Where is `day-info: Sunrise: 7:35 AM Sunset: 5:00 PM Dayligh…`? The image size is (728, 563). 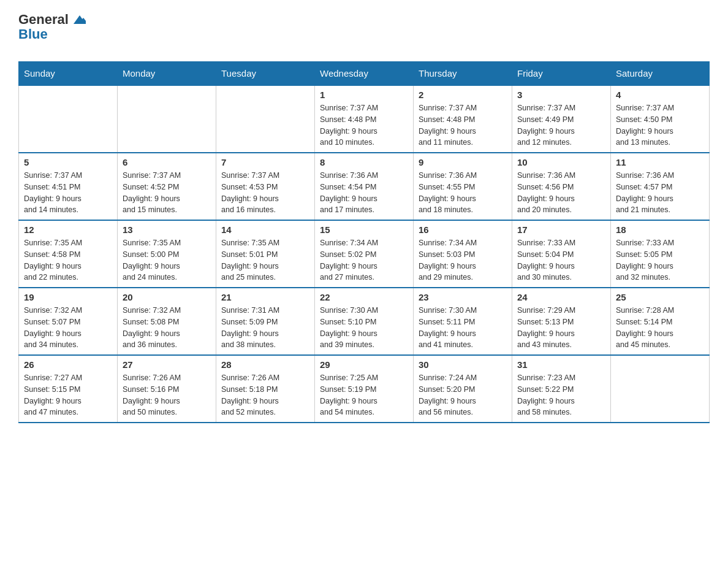 day-info: Sunrise: 7:35 AM Sunset: 5:00 PM Dayligh… is located at coordinates (167, 260).